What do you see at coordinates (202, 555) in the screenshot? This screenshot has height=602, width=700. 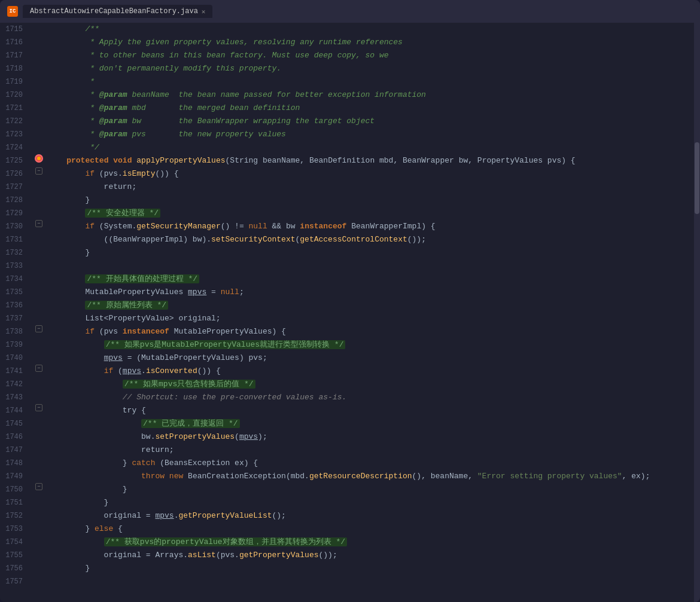 I see `code-token: asList` at bounding box center [202, 555].